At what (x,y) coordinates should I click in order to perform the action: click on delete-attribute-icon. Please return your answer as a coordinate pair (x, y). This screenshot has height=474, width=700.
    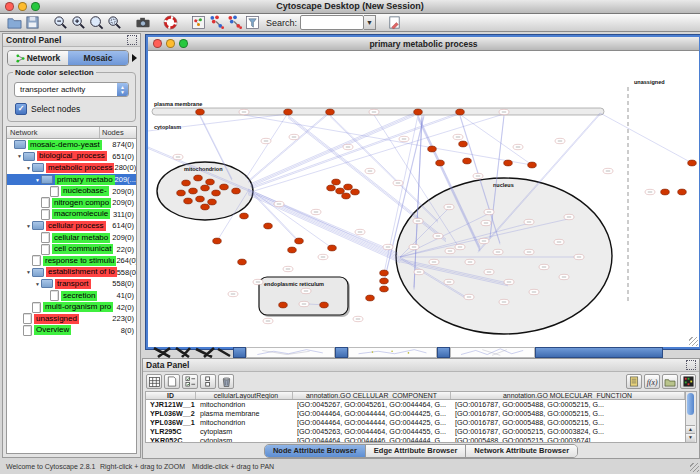
    Looking at the image, I should click on (226, 382).